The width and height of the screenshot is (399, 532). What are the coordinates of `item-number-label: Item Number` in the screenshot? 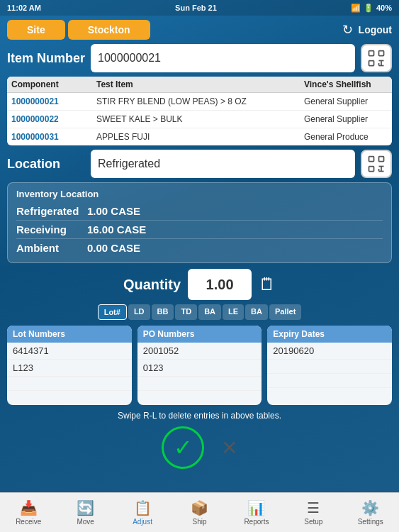 It's located at (46, 58).